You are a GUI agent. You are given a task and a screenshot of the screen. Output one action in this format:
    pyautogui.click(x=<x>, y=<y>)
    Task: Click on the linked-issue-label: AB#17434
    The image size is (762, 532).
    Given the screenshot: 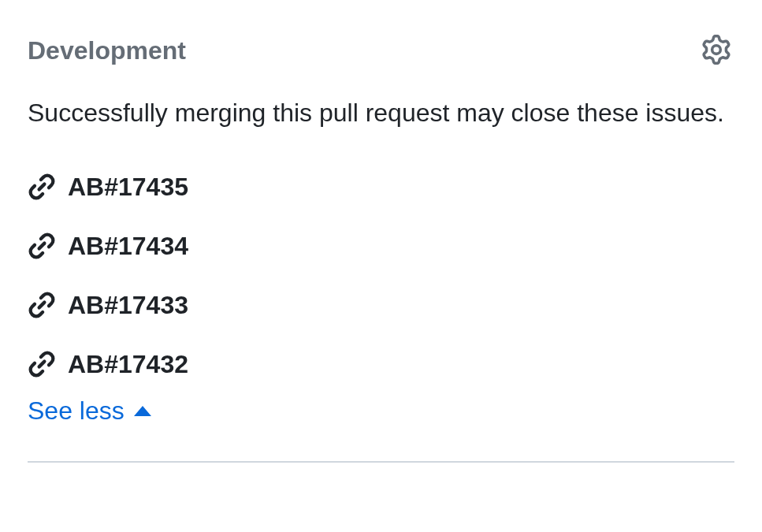 What is the action you would take?
    pyautogui.click(x=128, y=246)
    